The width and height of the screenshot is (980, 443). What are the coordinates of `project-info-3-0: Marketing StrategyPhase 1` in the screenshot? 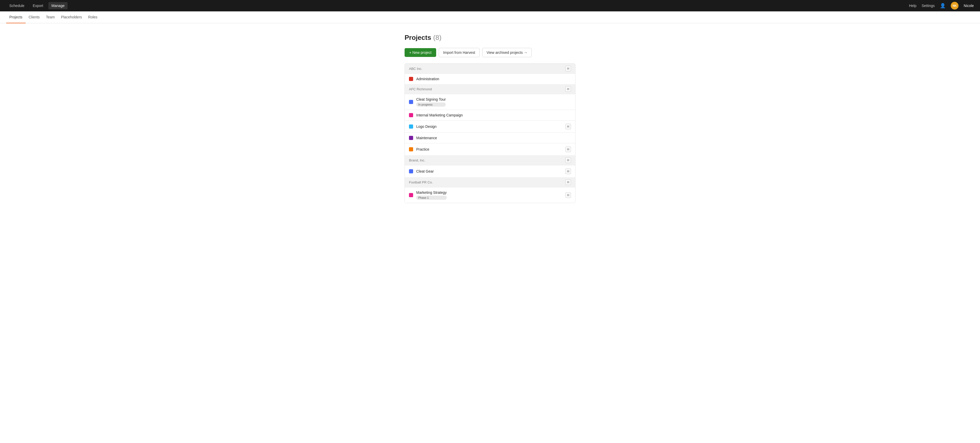 It's located at (431, 195).